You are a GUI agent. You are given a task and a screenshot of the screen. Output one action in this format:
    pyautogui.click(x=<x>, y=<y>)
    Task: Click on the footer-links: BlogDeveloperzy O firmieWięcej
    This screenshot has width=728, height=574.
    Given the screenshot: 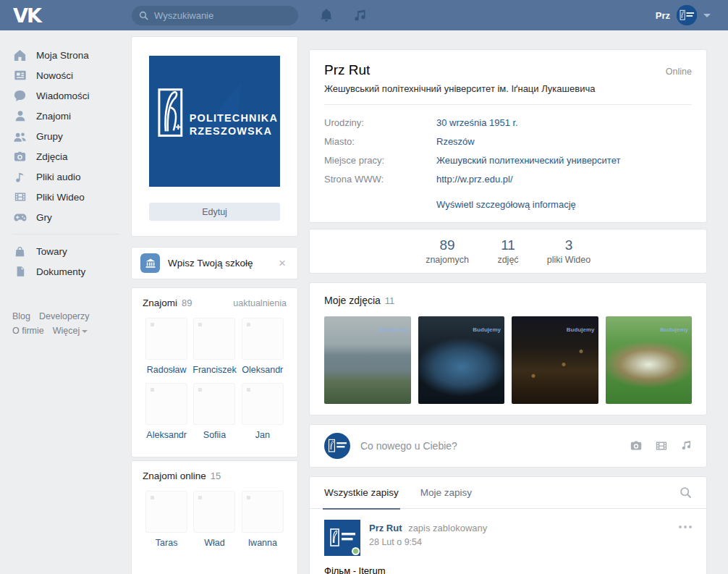 What is the action you would take?
    pyautogui.click(x=72, y=324)
    